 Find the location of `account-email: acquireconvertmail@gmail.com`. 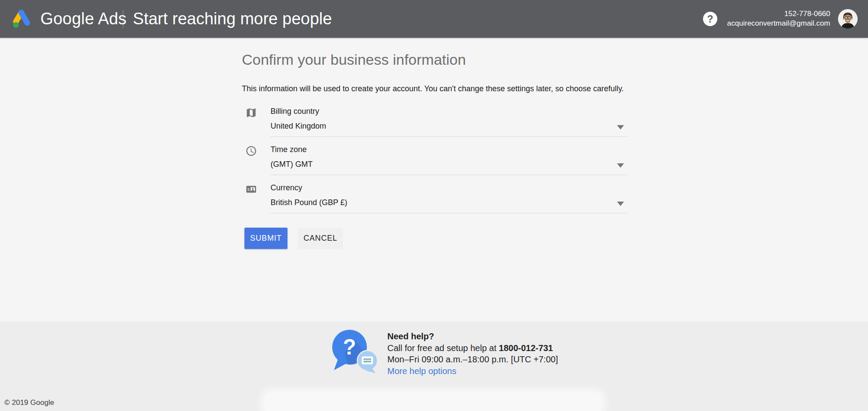

account-email: acquireconvertmail@gmail.com is located at coordinates (779, 23).